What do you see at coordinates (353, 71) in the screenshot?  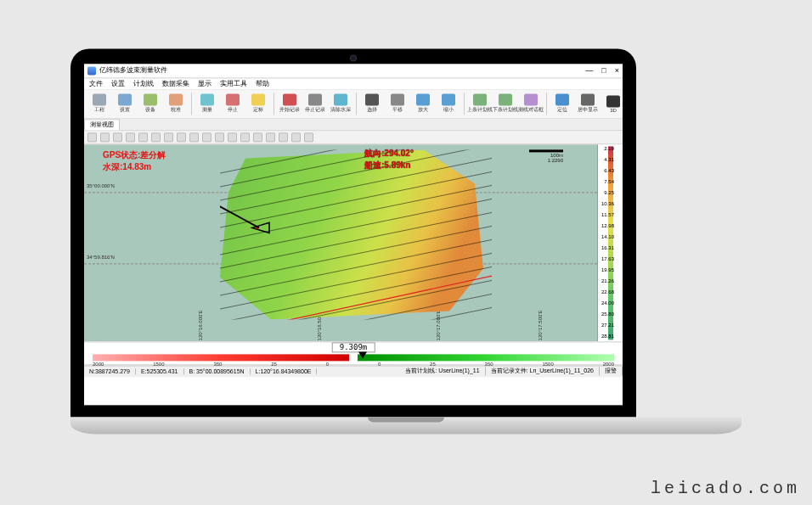 I see `titlebar: 亿纬德多波束测量软件 — □ ×` at bounding box center [353, 71].